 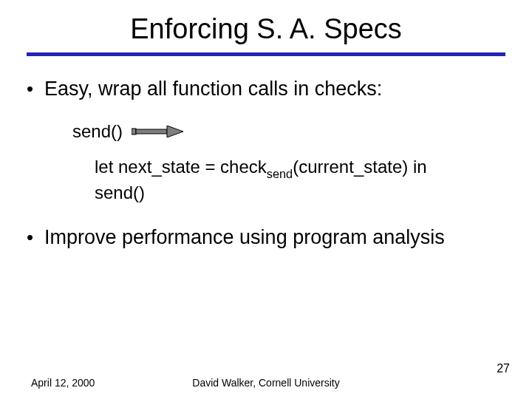 I want to click on code-tail: (current_state) in, so click(x=359, y=167).